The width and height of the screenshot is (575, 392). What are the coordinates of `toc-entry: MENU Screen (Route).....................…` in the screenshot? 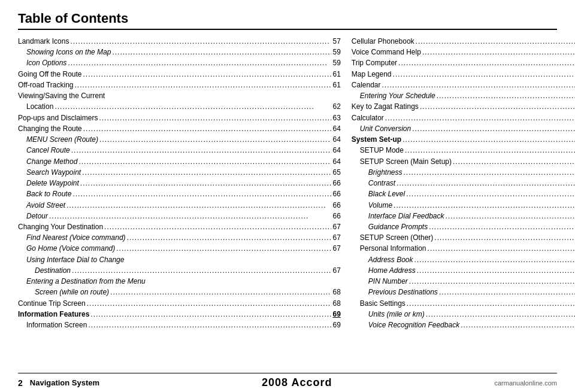 It's located at (180, 139).